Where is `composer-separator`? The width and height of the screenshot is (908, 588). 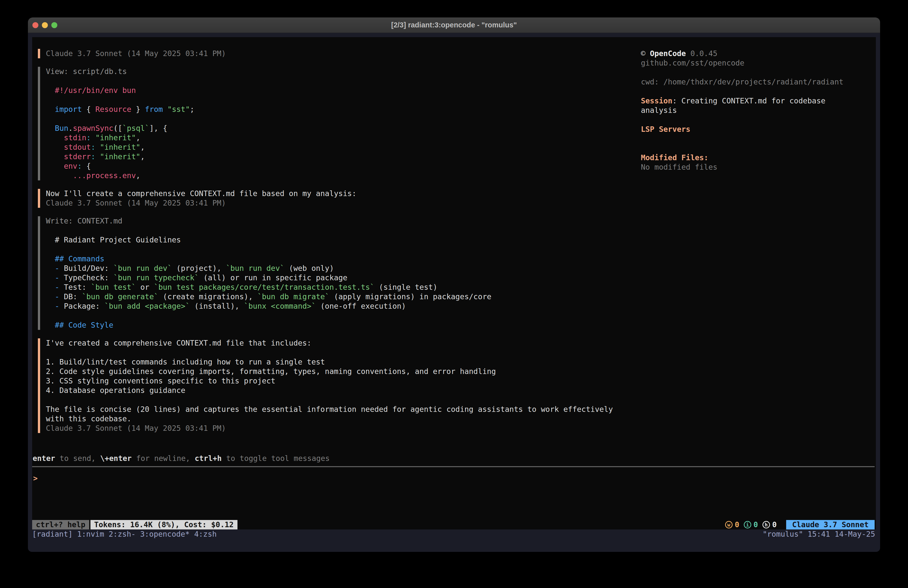
composer-separator is located at coordinates (453, 467).